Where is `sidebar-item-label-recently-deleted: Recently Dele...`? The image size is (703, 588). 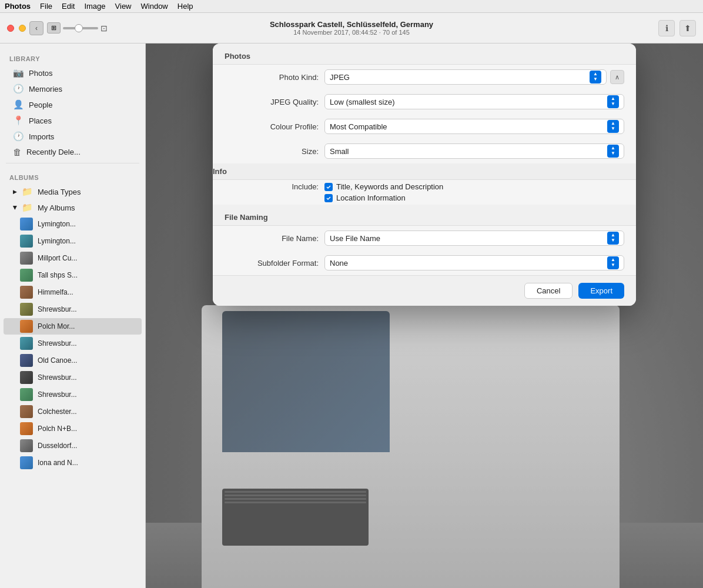 sidebar-item-label-recently-deleted: Recently Dele... is located at coordinates (53, 152).